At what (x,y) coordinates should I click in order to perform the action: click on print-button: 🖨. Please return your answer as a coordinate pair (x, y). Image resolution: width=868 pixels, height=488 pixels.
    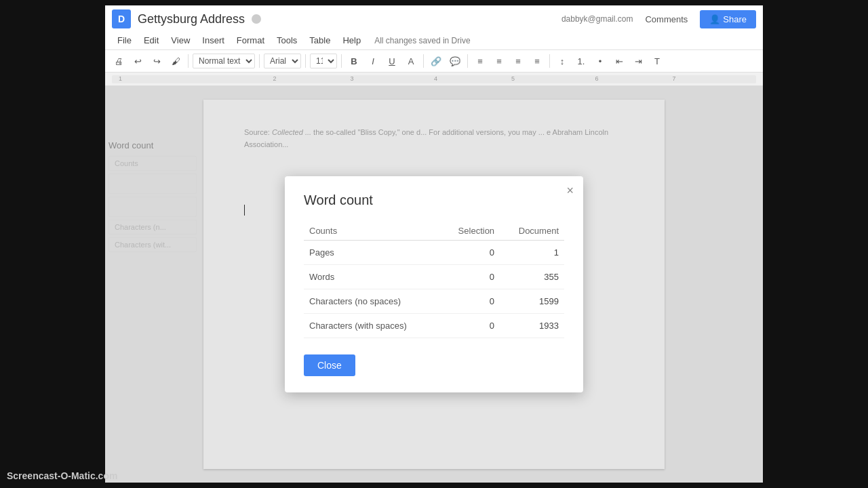
    Looking at the image, I should click on (119, 61).